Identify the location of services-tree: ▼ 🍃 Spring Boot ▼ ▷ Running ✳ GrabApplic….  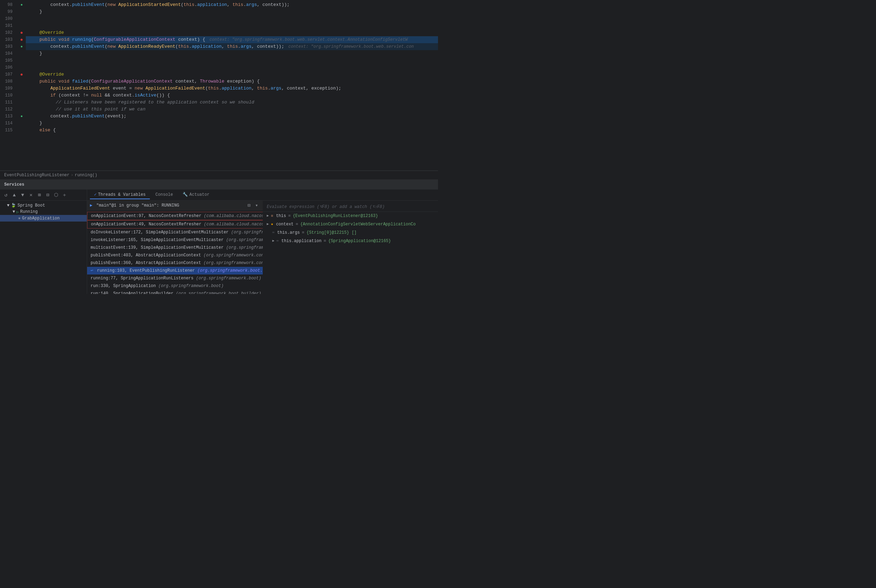
(44, 248).